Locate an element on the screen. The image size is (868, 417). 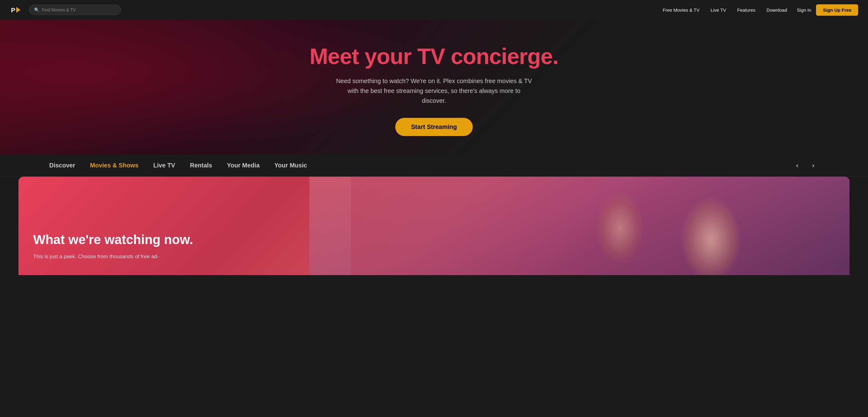
tab-next-arrow: › is located at coordinates (813, 166).